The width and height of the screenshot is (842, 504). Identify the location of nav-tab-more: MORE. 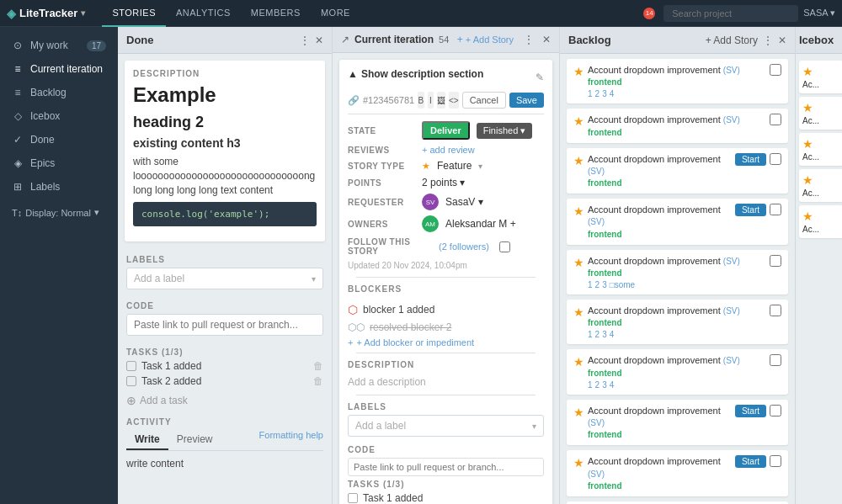
(335, 13).